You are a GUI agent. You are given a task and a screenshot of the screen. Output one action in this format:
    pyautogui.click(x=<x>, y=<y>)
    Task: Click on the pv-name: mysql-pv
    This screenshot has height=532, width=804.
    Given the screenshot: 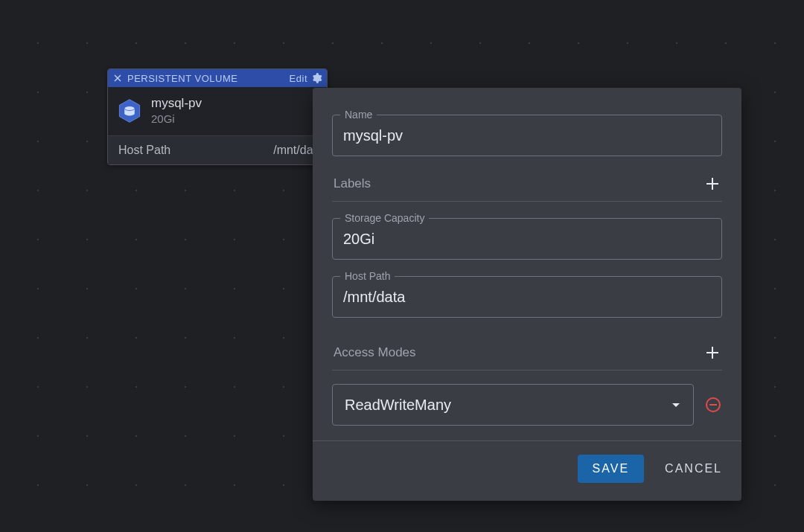 What is the action you would take?
    pyautogui.click(x=176, y=103)
    